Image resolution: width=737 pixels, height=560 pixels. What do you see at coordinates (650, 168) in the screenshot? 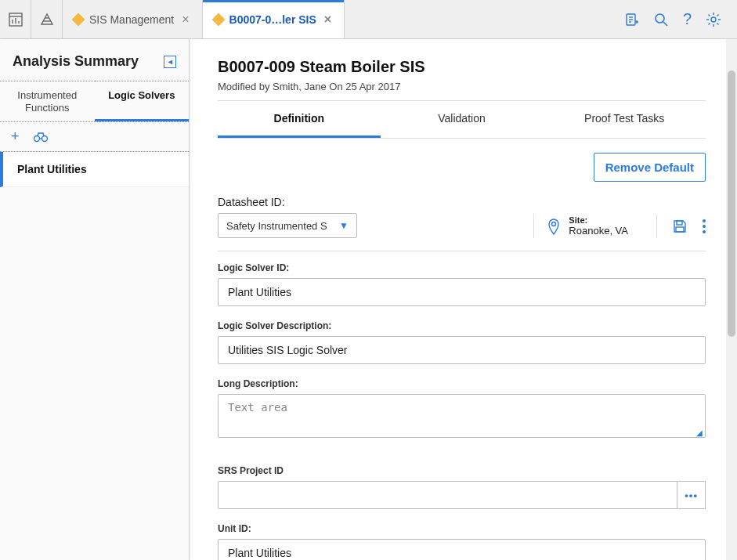
I see `remove-default-button: Remove Default` at bounding box center [650, 168].